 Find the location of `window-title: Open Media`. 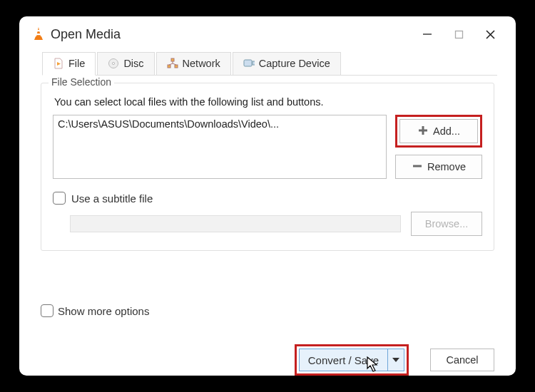

window-title: Open Media is located at coordinates (86, 34).